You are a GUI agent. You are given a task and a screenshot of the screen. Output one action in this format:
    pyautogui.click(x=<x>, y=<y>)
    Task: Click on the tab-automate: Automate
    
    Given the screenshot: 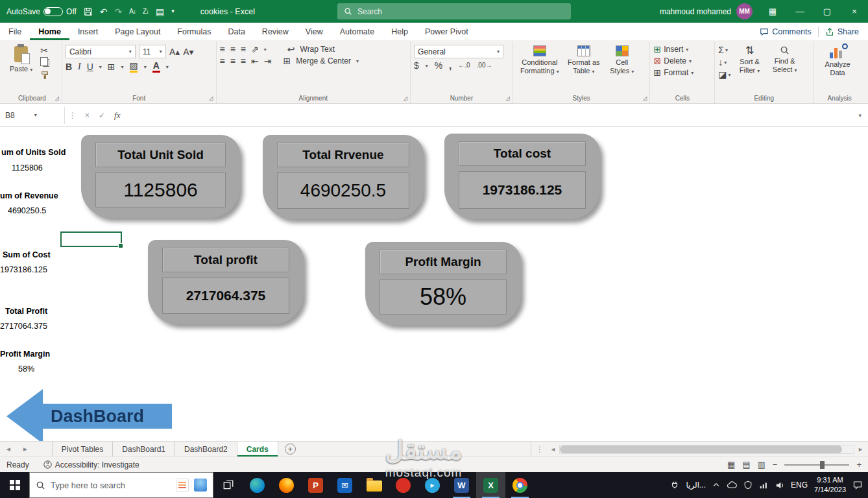 What is the action you would take?
    pyautogui.click(x=357, y=31)
    